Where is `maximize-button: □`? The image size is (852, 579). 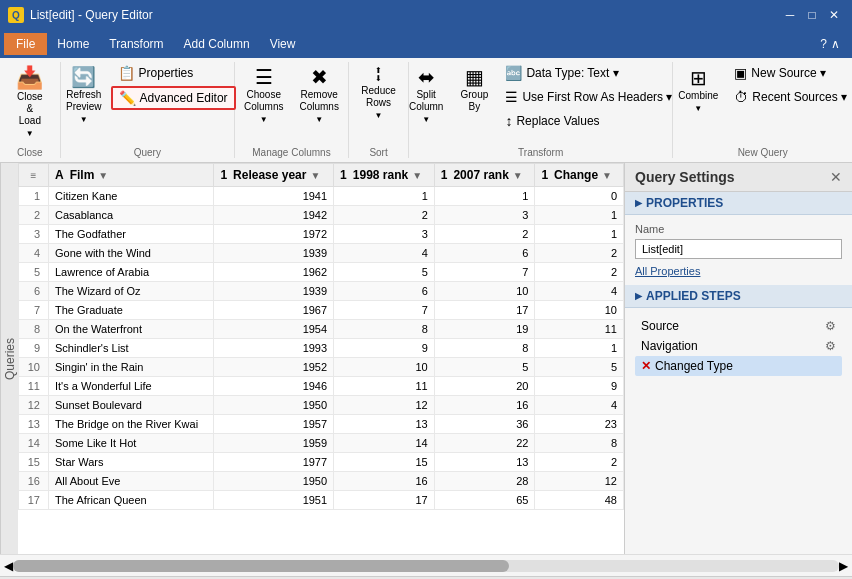
maximize-button: □ is located at coordinates (812, 15).